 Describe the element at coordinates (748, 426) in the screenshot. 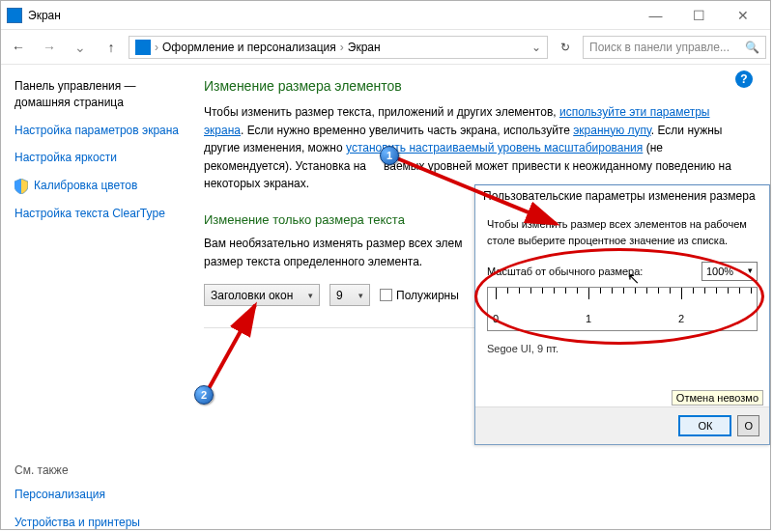

I see `cancel-button: О` at that location.